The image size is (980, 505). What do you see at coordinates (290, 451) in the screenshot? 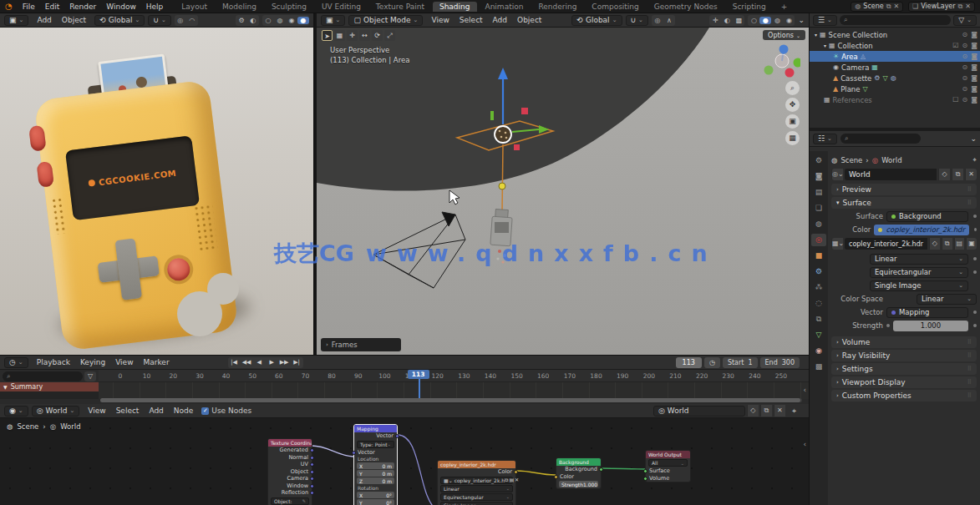
I see `node-socket-row: Generated` at bounding box center [290, 451].